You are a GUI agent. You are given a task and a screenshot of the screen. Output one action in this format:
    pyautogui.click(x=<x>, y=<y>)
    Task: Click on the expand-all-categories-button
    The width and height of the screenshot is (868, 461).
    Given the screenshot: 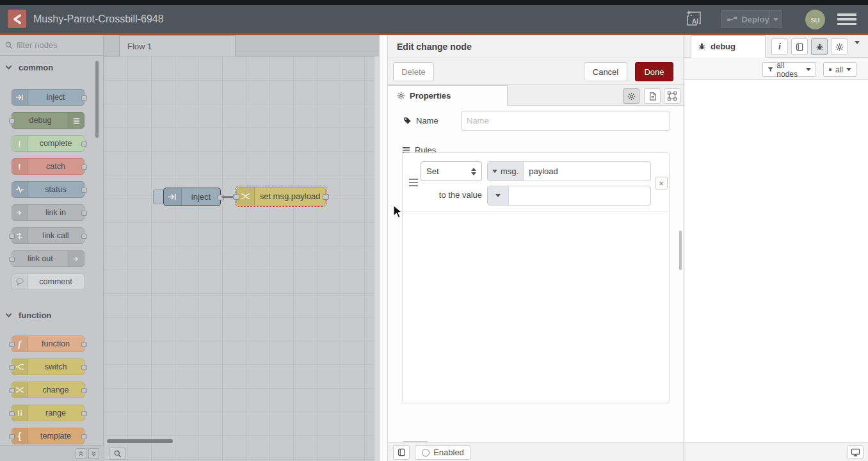 What is the action you would take?
    pyautogui.click(x=93, y=453)
    